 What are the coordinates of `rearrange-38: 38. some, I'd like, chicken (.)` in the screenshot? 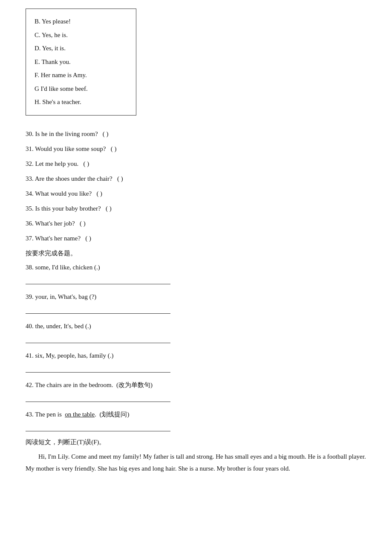 It's located at (196, 268).